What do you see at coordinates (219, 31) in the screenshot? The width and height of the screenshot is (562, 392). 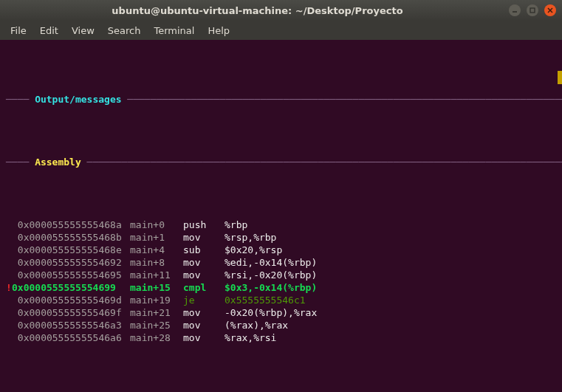 I see `menu-help: Help` at bounding box center [219, 31].